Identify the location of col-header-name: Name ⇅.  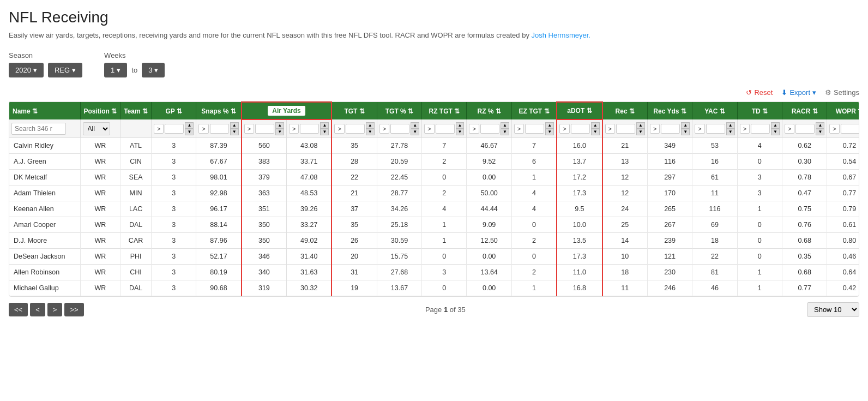
(45, 111).